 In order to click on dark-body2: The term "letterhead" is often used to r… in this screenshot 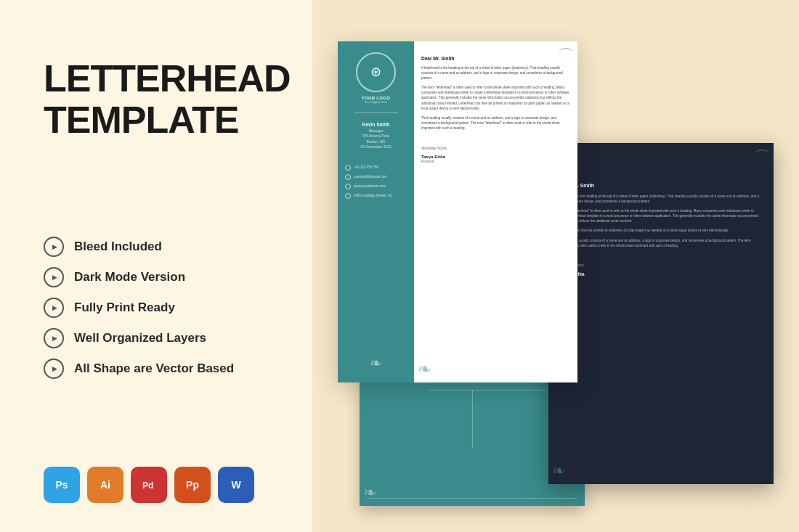, I will do `click(661, 216)`.